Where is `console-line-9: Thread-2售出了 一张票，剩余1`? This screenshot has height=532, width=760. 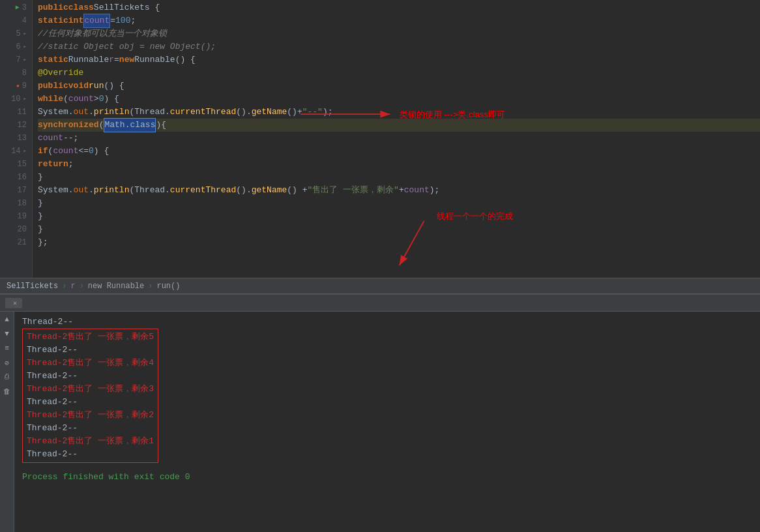
console-line-9: Thread-2售出了 一张票，剩余1 is located at coordinates (90, 441).